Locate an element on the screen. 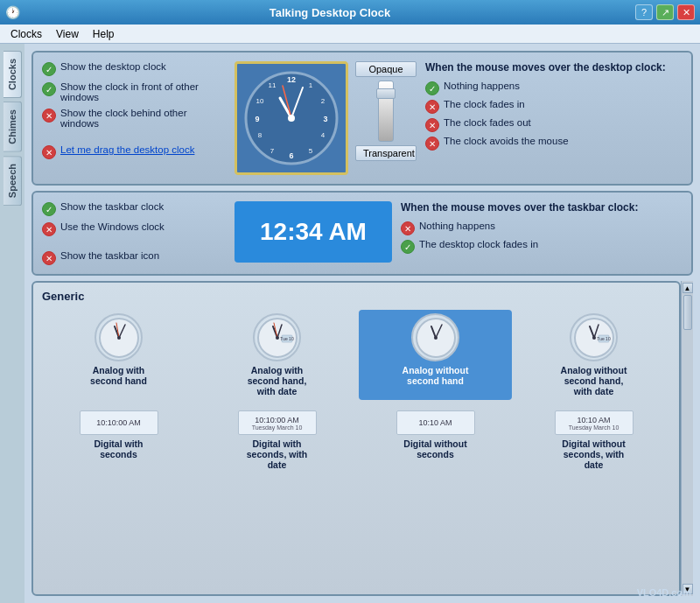 The height and width of the screenshot is (603, 700). side-tabs: Clocks Chimes Speech is located at coordinates (12, 324).